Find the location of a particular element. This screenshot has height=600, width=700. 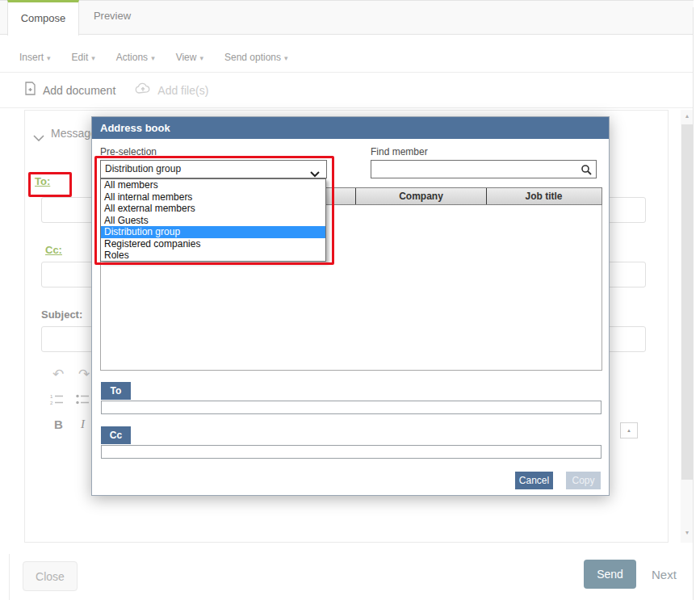

tab-compose: Compose is located at coordinates (44, 18).